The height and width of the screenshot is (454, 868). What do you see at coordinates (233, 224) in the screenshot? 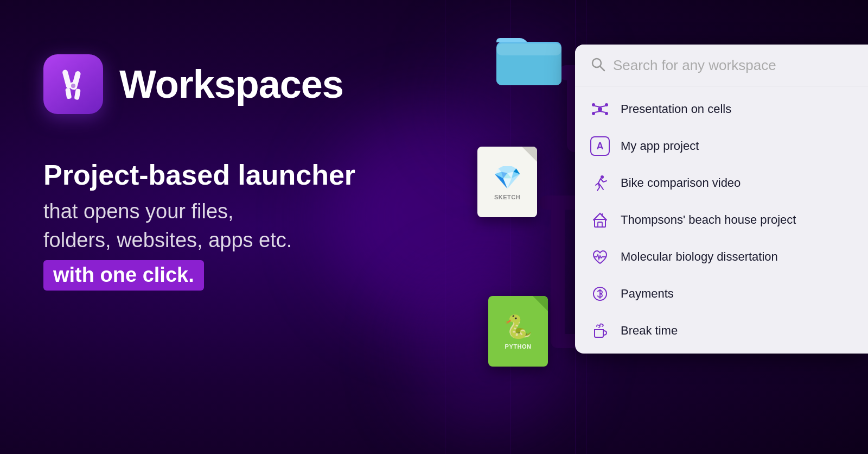
I see `tagline: Project-based launcher that opens your f…` at bounding box center [233, 224].